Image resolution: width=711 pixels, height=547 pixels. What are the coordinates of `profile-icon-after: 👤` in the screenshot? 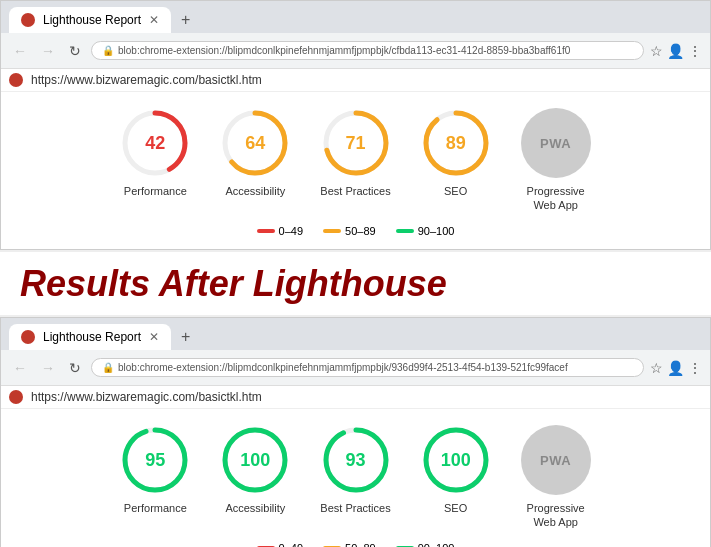 It's located at (676, 368).